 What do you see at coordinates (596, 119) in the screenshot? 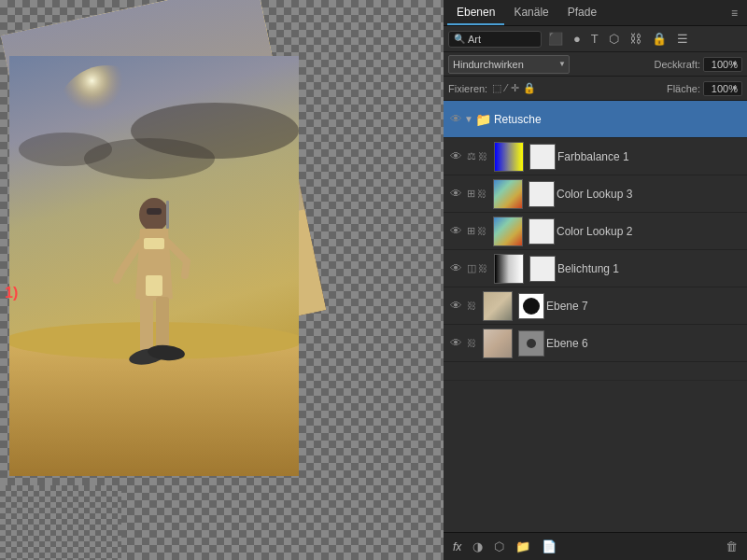
I see `layer-row-retusche: 👁 ▼ 📁 Retusche` at bounding box center [596, 119].